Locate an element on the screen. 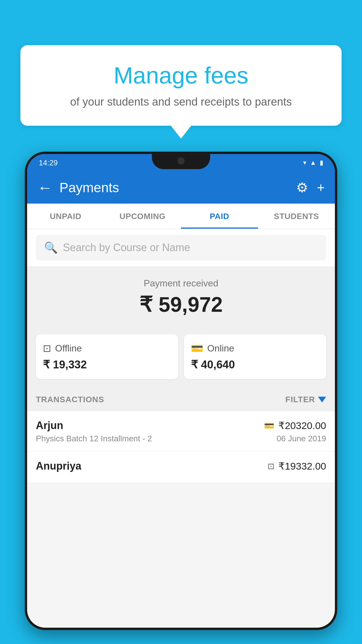 The image size is (362, 644). battery-icon: ▮ is located at coordinates (321, 163).